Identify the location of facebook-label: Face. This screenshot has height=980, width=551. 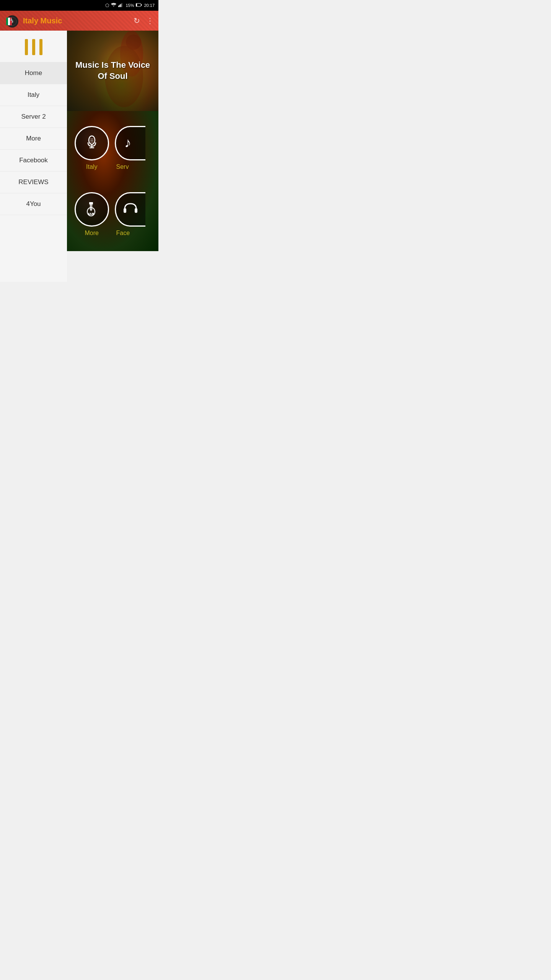
(122, 233).